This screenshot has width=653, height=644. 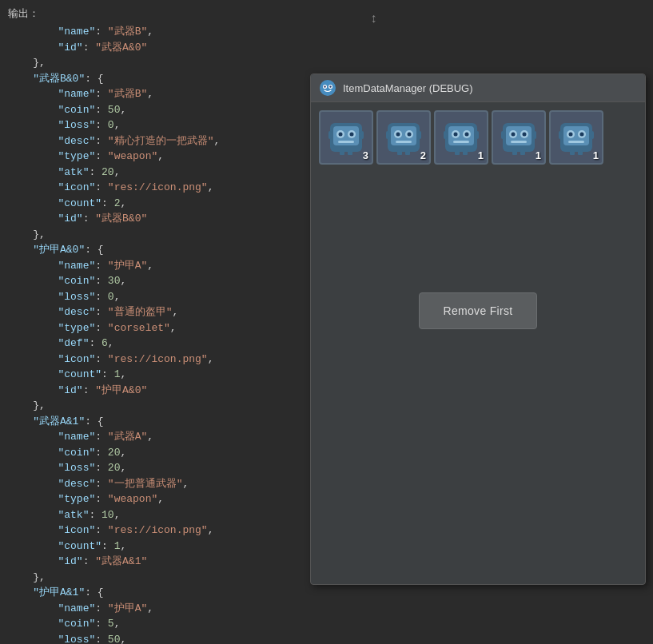 What do you see at coordinates (404, 137) in the screenshot?
I see `item-slot-2: 2` at bounding box center [404, 137].